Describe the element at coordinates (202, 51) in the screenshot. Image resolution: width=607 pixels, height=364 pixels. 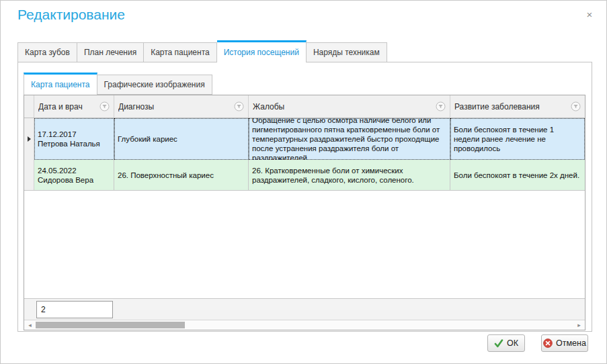
I see `main-tab-strip: Карта зубов План лечения Карта пациента …` at that location.